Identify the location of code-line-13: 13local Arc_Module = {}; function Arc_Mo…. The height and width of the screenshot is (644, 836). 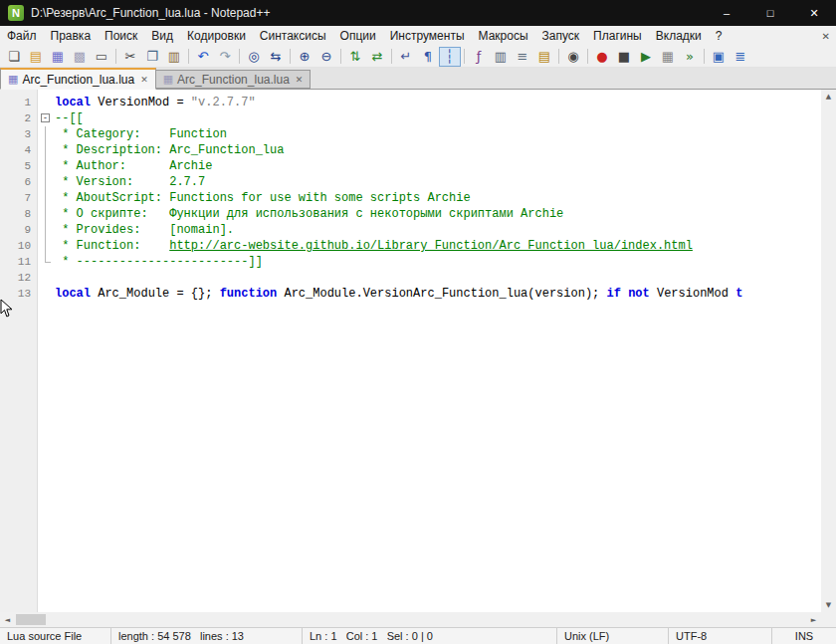
(410, 294).